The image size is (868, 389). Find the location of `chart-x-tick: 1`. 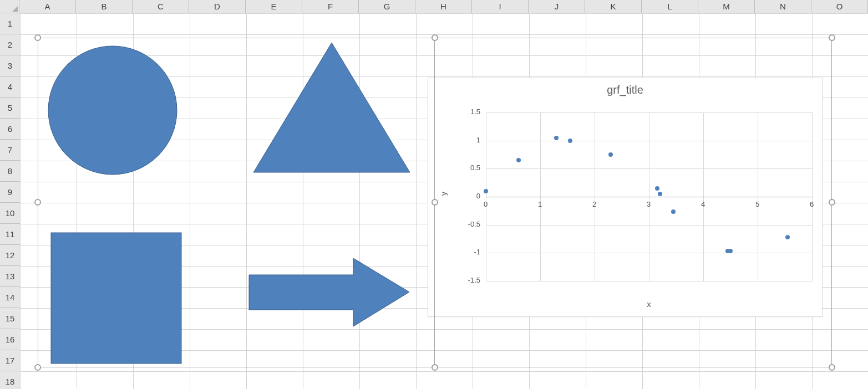

chart-x-tick: 1 is located at coordinates (540, 204).